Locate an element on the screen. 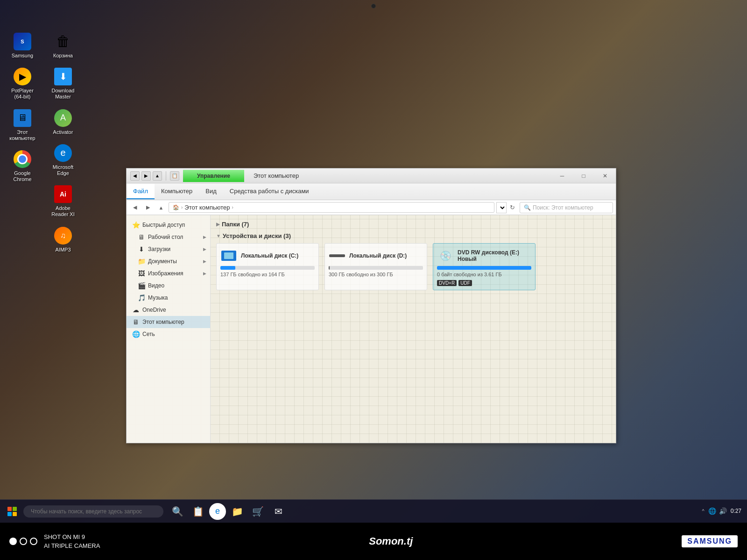 The image size is (747, 560). camera-dots is located at coordinates (23, 541).